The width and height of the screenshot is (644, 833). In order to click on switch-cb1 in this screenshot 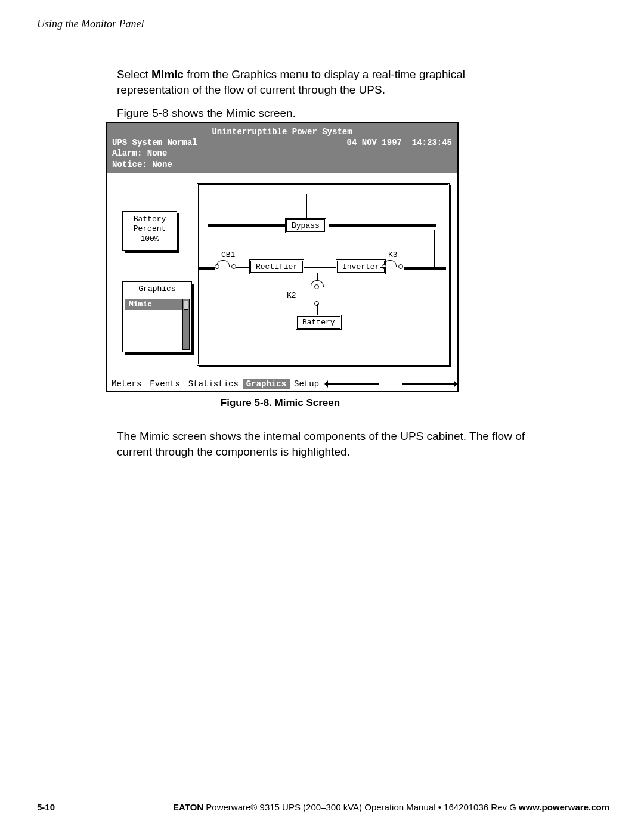, I will do `click(222, 265)`.